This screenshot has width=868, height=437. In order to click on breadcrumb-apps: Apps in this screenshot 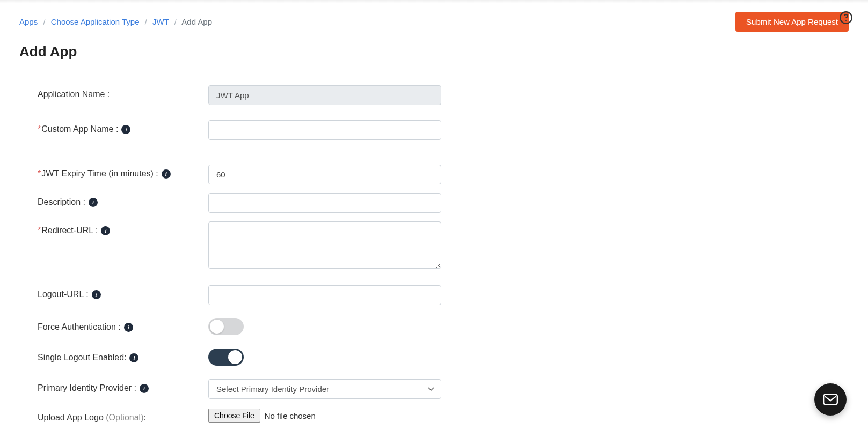, I will do `click(28, 21)`.